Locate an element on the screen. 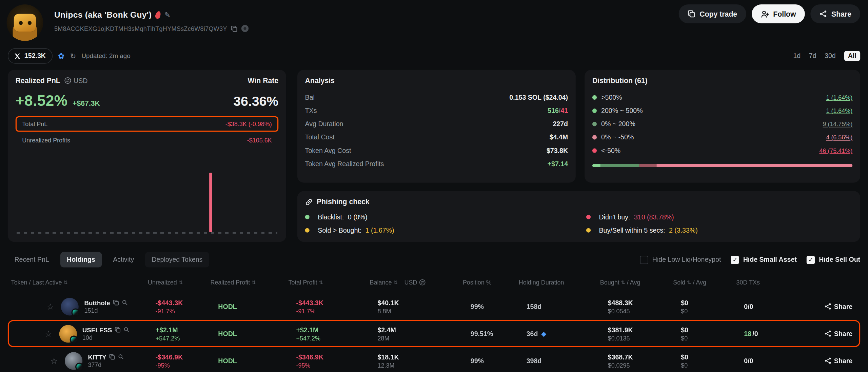  robot-avatar-art is located at coordinates (25, 23).